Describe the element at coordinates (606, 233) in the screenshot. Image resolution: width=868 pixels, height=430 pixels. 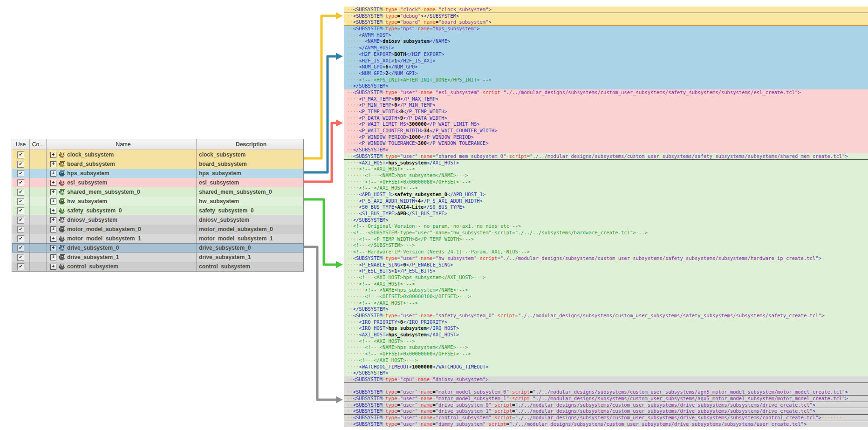
I see `code-line: ··<!--·<SUBSYSTEM·type="user"·name="hw_s…` at that location.